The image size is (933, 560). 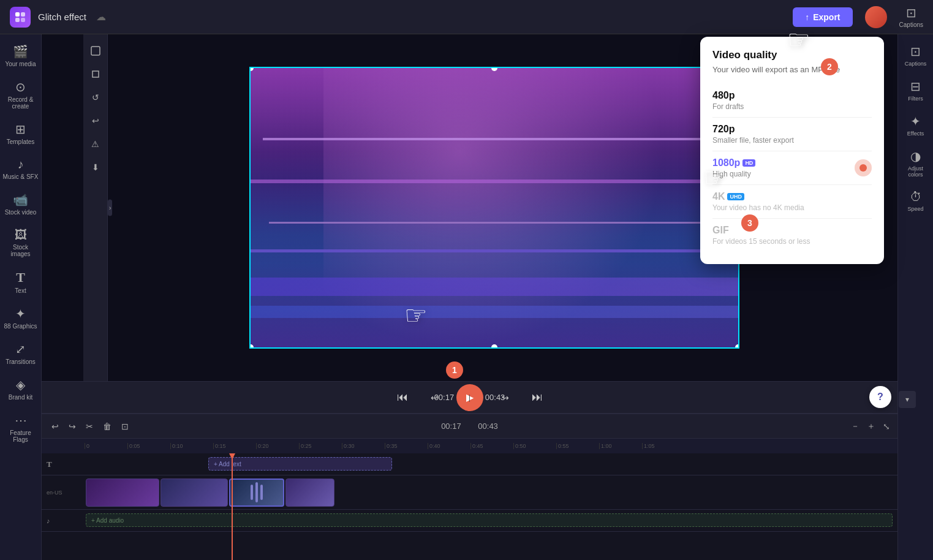 I want to click on ruler-mark-100: 1:00, so click(x=621, y=446).